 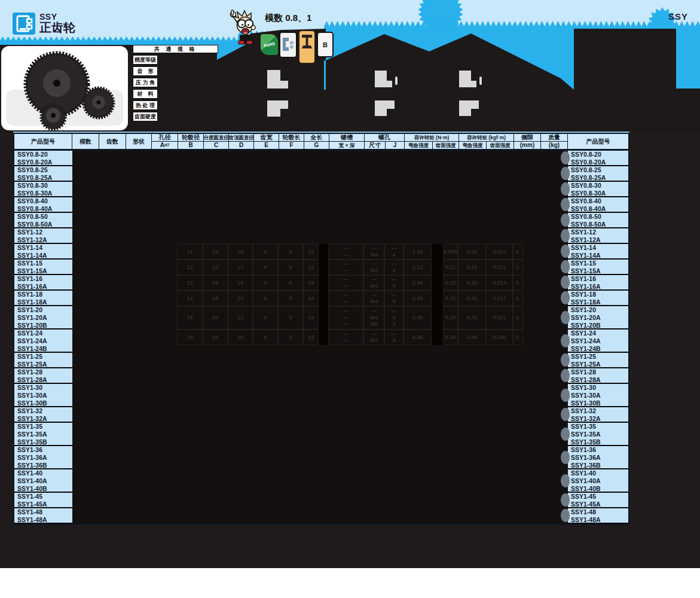 What do you see at coordinates (598, 325) in the screenshot?
I see `product-model: SSY1-20B` at bounding box center [598, 325].